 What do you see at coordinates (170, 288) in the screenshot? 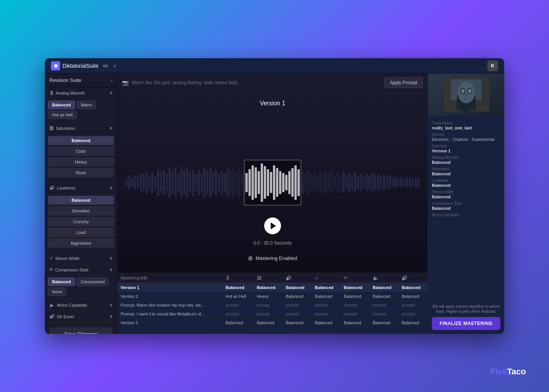
I see `row-name: Version 1` at bounding box center [170, 288].